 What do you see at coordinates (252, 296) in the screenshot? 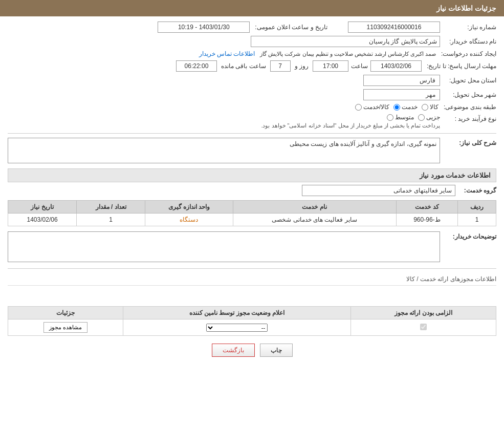
I see `spacer` at bounding box center [252, 296].